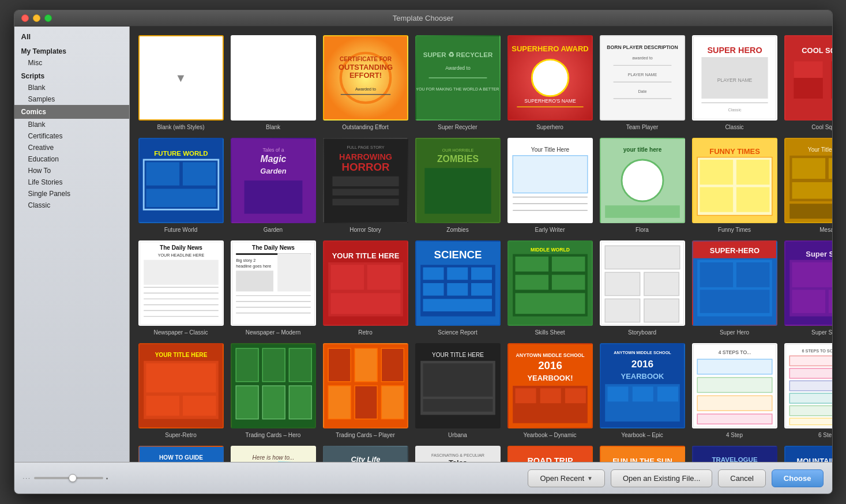 The width and height of the screenshot is (846, 504). What do you see at coordinates (37, 18) in the screenshot?
I see `minimize-button` at bounding box center [37, 18].